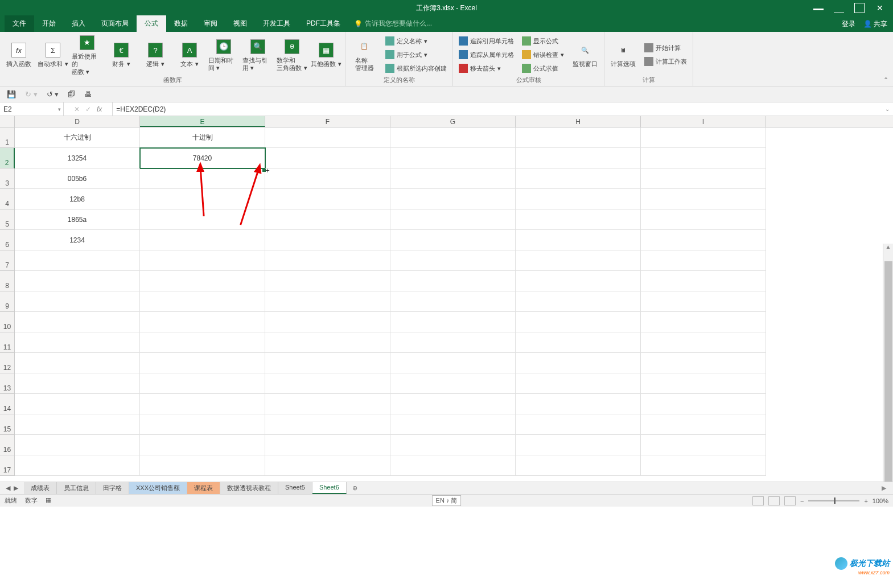 Image resolution: width=893 pixels, height=588 pixels. What do you see at coordinates (703, 343) in the screenshot?
I see `cell-I11` at bounding box center [703, 343].